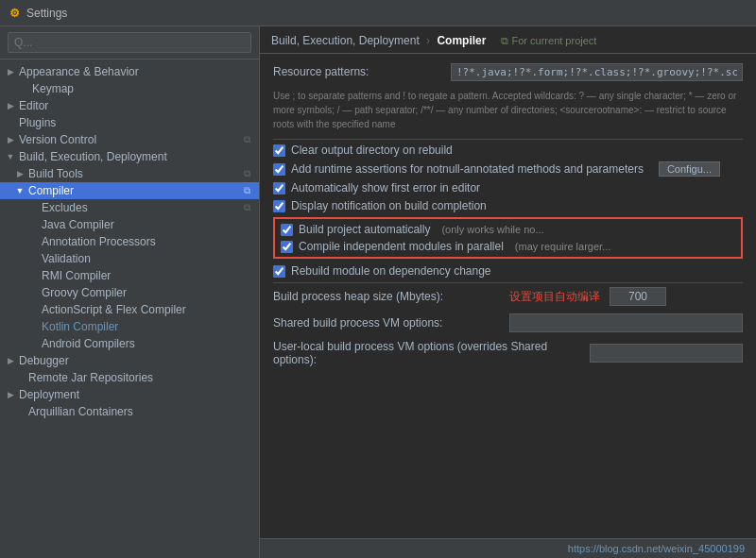 The width and height of the screenshot is (756, 558). Describe the element at coordinates (280, 151) in the screenshot. I see `checkbox-clear-output-input` at that location.